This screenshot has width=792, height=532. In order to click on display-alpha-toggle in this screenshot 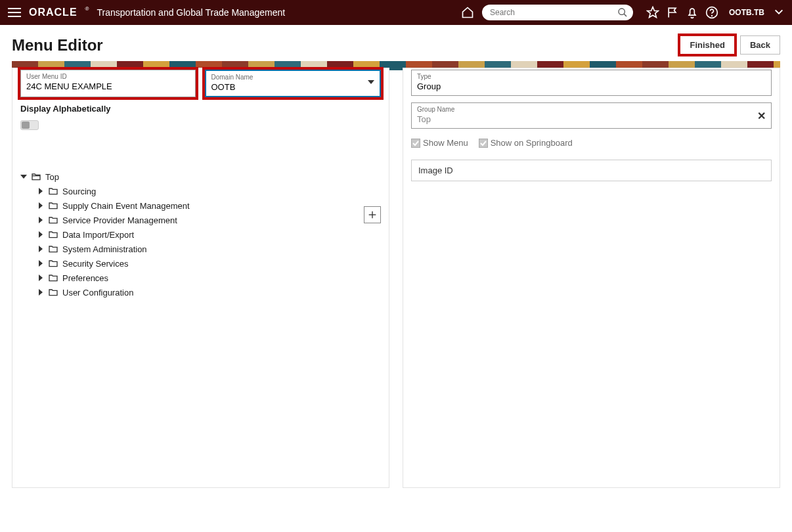, I will do `click(30, 125)`.